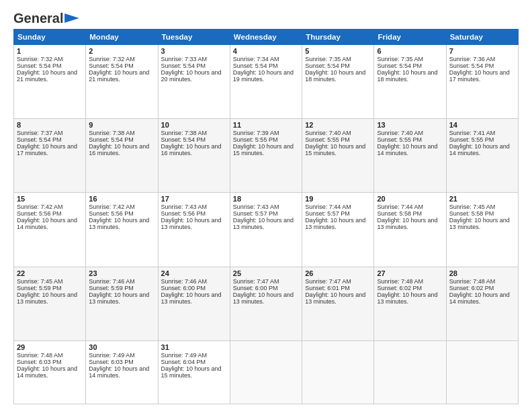  What do you see at coordinates (193, 304) in the screenshot?
I see `calendar-cell: 24Sunrise: 7:46 AMSunset: 6:00 PMDayligh…` at bounding box center [193, 304].